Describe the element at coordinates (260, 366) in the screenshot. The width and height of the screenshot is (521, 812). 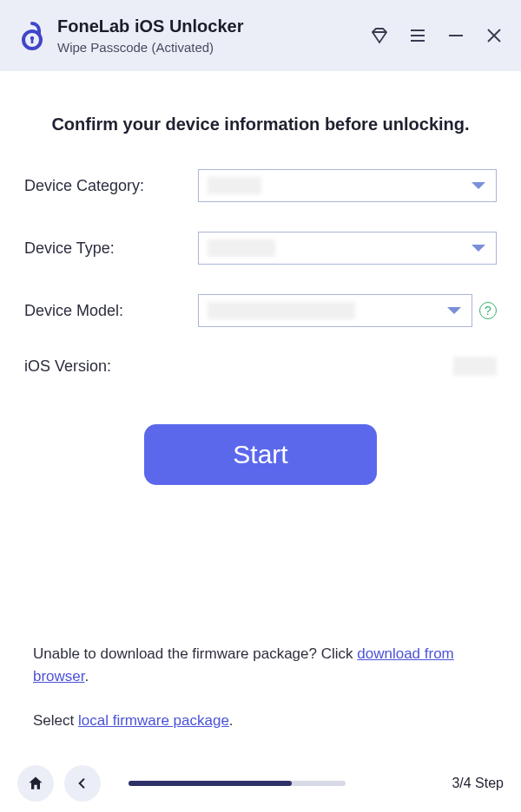
I see `row-ios-version: iOS Version:` at that location.